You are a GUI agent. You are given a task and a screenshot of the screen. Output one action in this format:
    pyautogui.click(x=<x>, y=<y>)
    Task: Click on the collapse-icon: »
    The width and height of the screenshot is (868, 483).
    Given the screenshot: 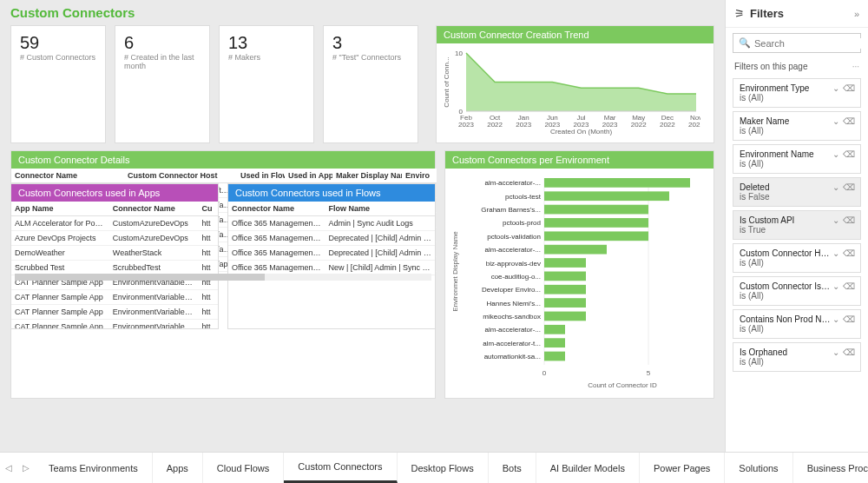 What is the action you would take?
    pyautogui.click(x=857, y=14)
    